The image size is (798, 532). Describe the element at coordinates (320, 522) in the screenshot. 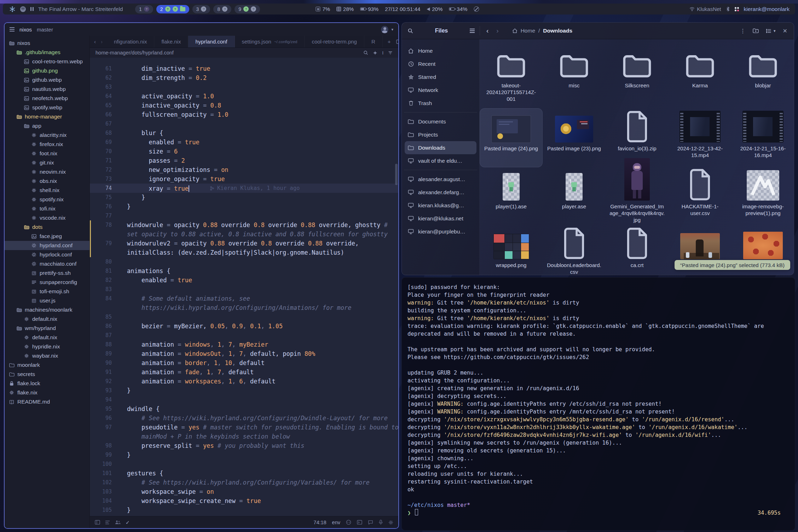

I see `cursor-position: 74:18` at that location.